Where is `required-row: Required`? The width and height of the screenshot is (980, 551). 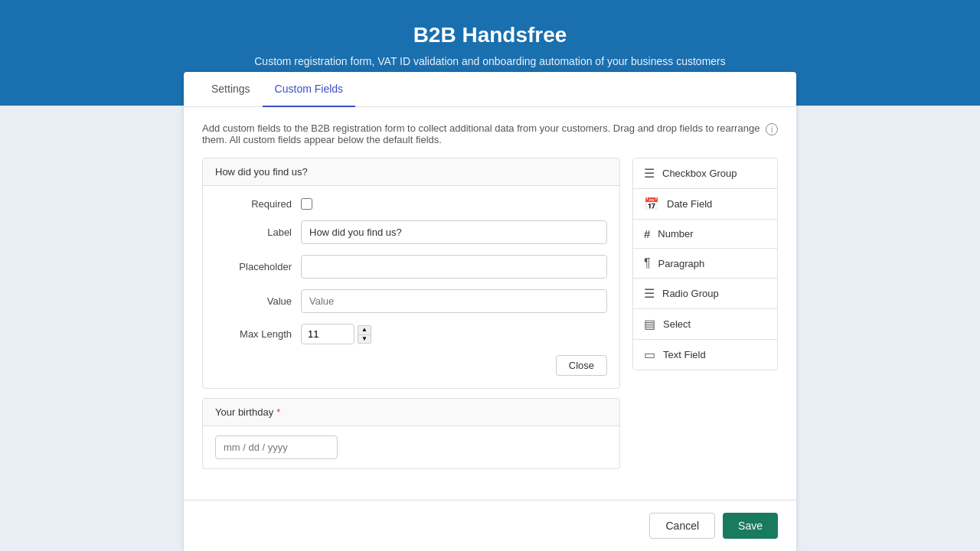 required-row: Required is located at coordinates (411, 204).